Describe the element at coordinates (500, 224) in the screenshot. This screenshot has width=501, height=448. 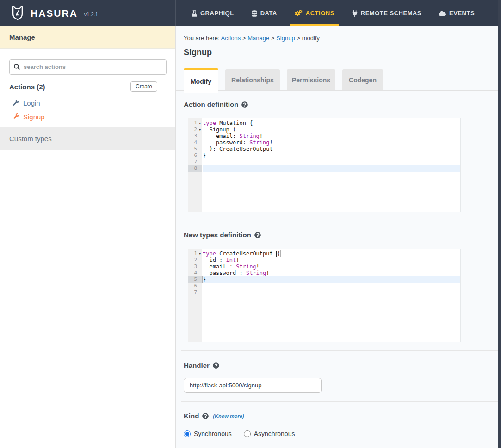
I see `page-scrollbar` at that location.